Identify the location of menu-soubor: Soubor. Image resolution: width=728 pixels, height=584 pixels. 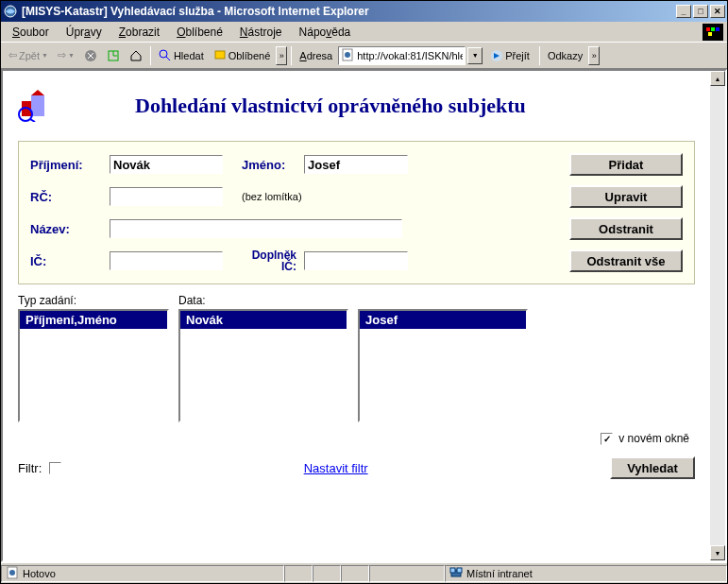
(30, 32).